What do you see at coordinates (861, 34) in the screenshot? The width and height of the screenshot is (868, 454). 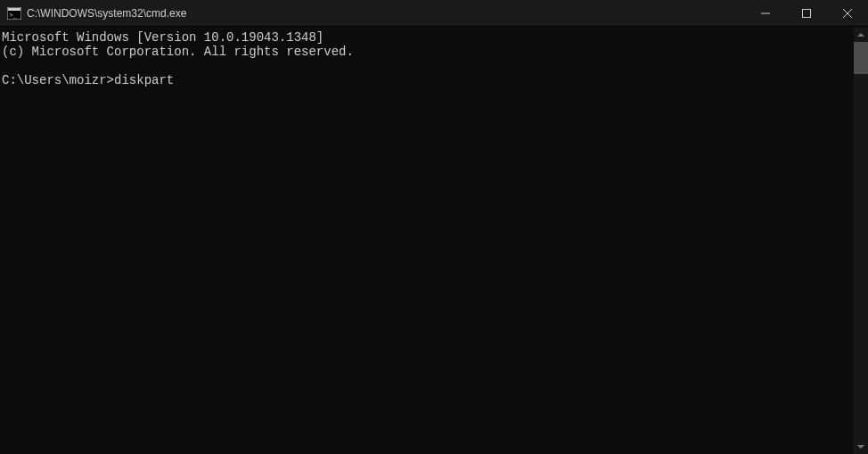 I see `scroll-up-arrow-icon` at bounding box center [861, 34].